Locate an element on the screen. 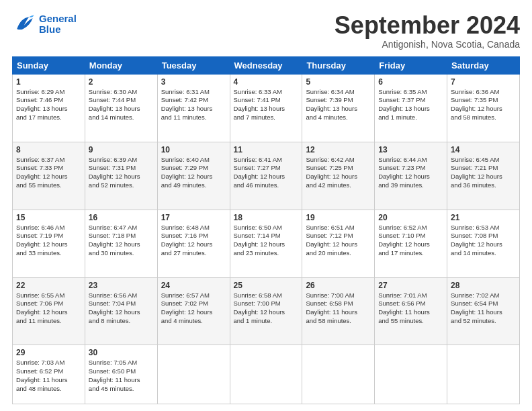 The image size is (532, 411). table-row: 16Sunrise: 6:47 AMSunset: 7:18 PMDayligh… is located at coordinates (121, 243).